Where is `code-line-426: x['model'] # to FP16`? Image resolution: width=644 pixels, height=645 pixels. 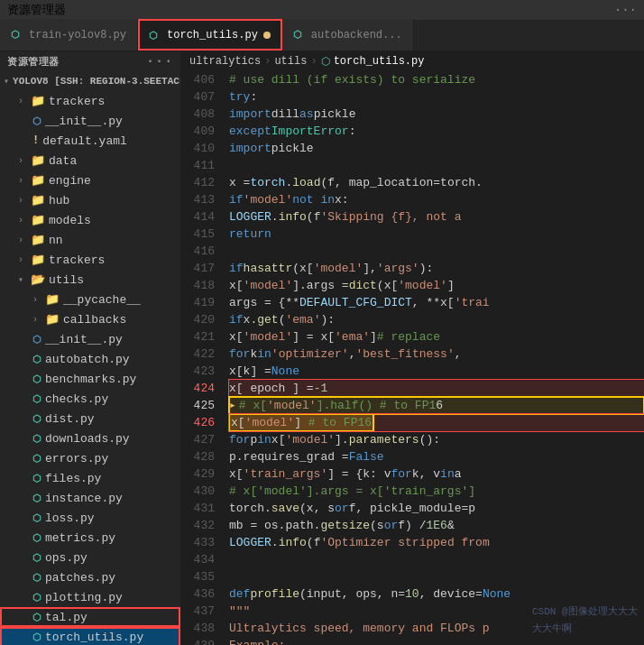 code-line-426: x['model'] # to FP16 is located at coordinates (437, 422).